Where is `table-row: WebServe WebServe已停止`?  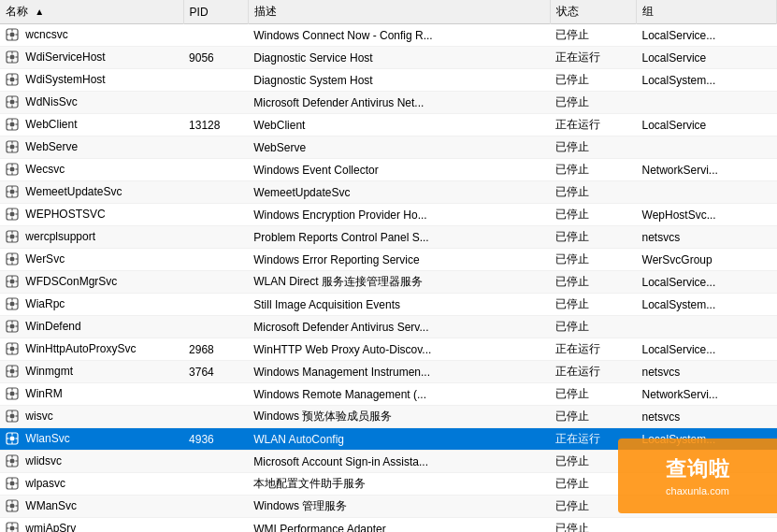 table-row: WebServe WebServe已停止 is located at coordinates (389, 148).